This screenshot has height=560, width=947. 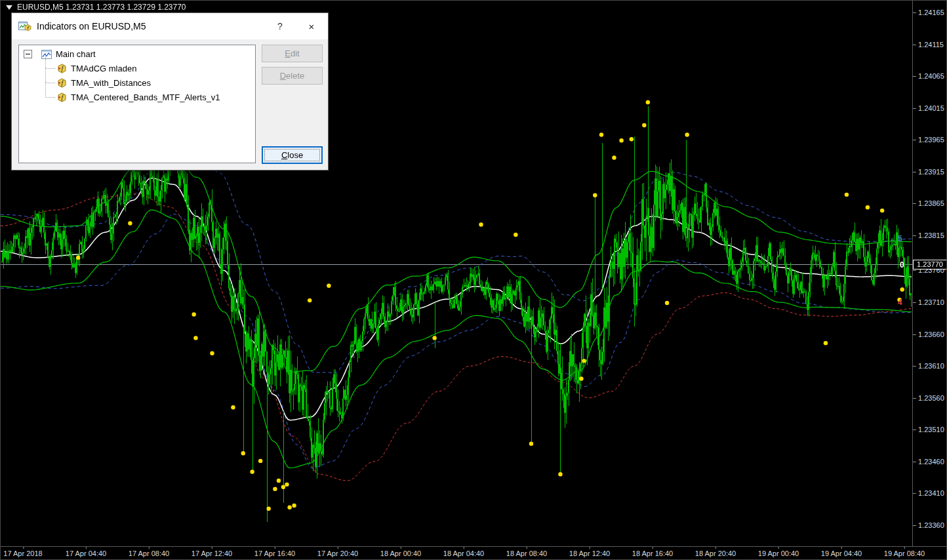 What do you see at coordinates (931, 172) in the screenshot?
I see `price-axis-label: 1.23915` at bounding box center [931, 172].